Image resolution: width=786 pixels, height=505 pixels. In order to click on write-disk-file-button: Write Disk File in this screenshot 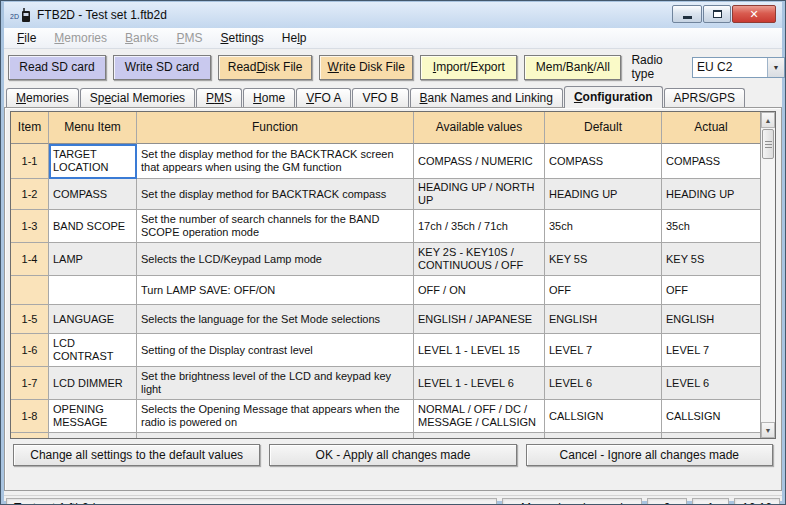, I will do `click(366, 68)`.